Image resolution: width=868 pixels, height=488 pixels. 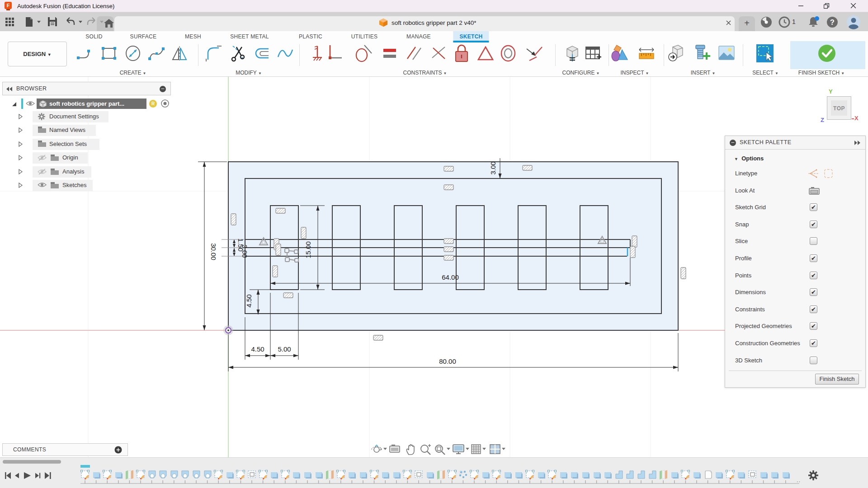 I want to click on constraint-midpoint-icon, so click(x=535, y=54).